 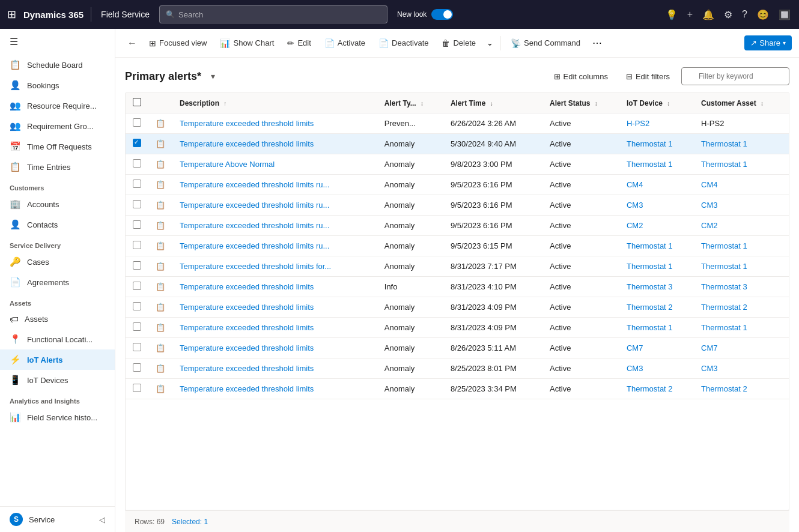 What do you see at coordinates (634, 369) in the screenshot?
I see `iot-device-link: CM3` at bounding box center [634, 369].